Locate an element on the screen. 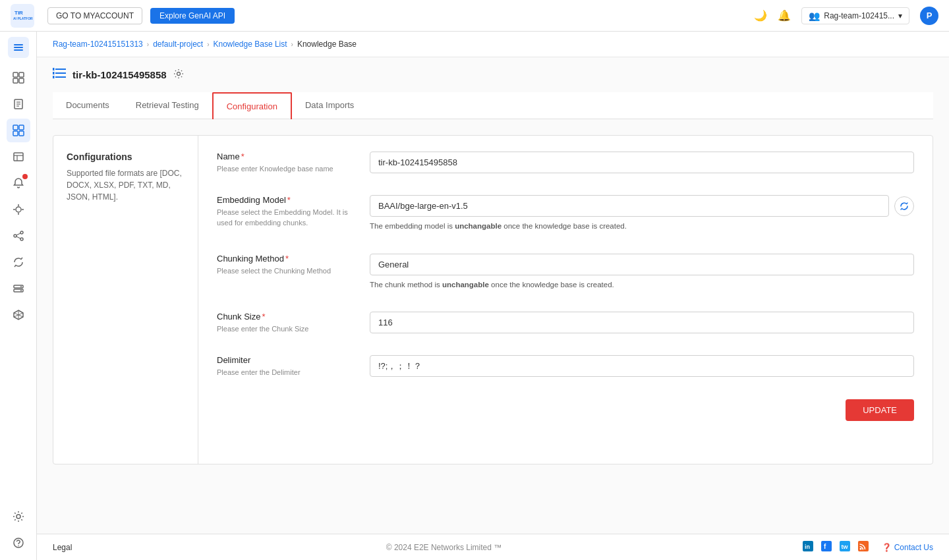 This screenshot has width=949, height=560. notification-badge is located at coordinates (25, 177).